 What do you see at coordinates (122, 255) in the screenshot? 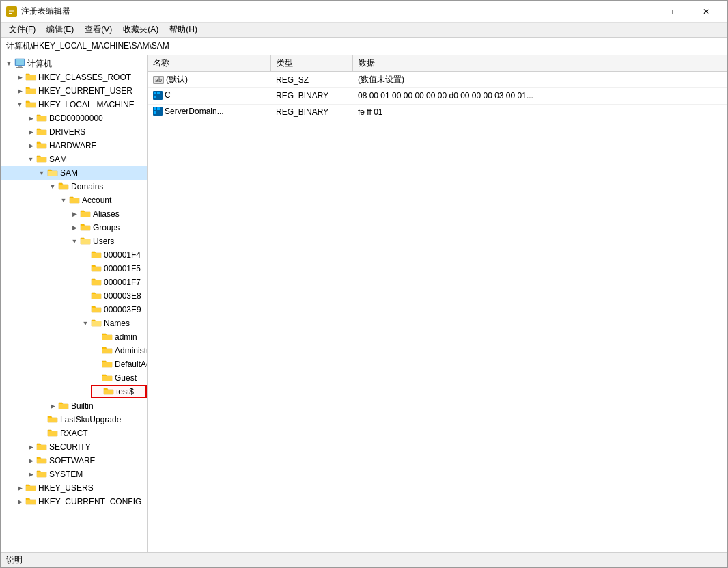
I see `tree-label-000001f4: 000001F4` at bounding box center [122, 255].